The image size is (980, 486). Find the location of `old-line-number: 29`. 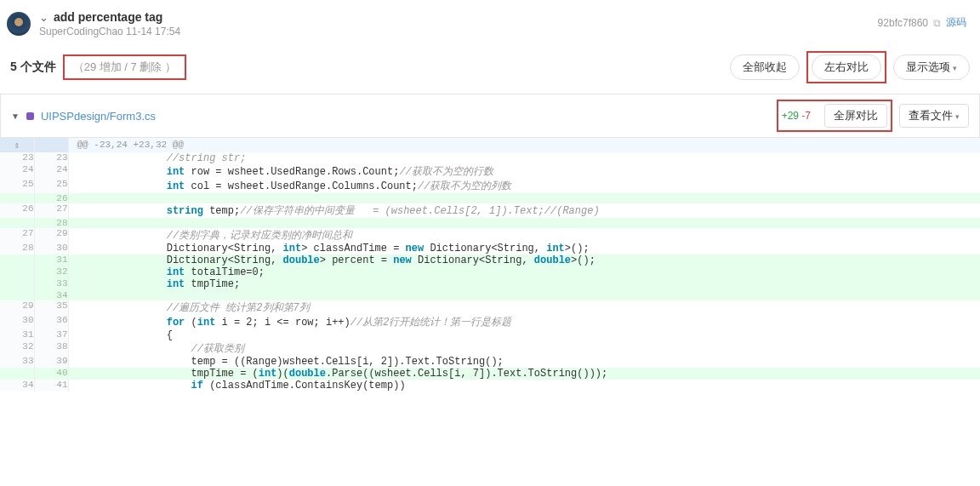

old-line-number: 29 is located at coordinates (17, 308).